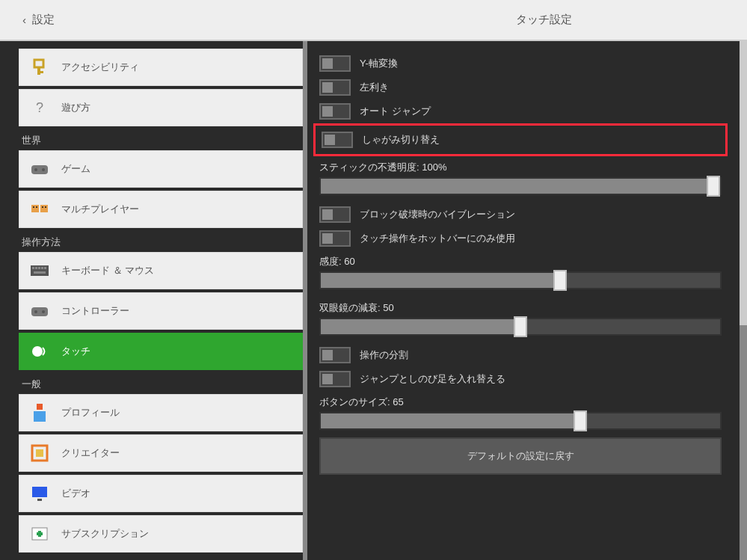 Image resolution: width=747 pixels, height=560 pixels. What do you see at coordinates (161, 453) in the screenshot?
I see `sidebar-item-creator: クリエイター` at bounding box center [161, 453].